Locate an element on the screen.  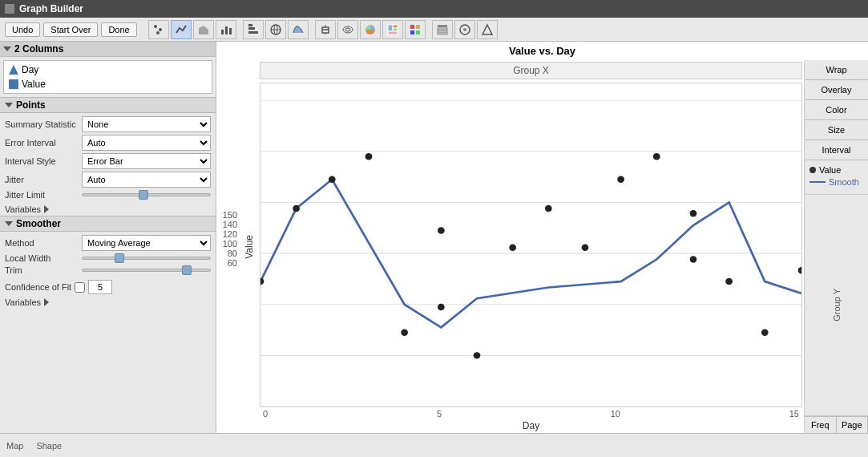
value-col-label: Value is located at coordinates (34, 84).